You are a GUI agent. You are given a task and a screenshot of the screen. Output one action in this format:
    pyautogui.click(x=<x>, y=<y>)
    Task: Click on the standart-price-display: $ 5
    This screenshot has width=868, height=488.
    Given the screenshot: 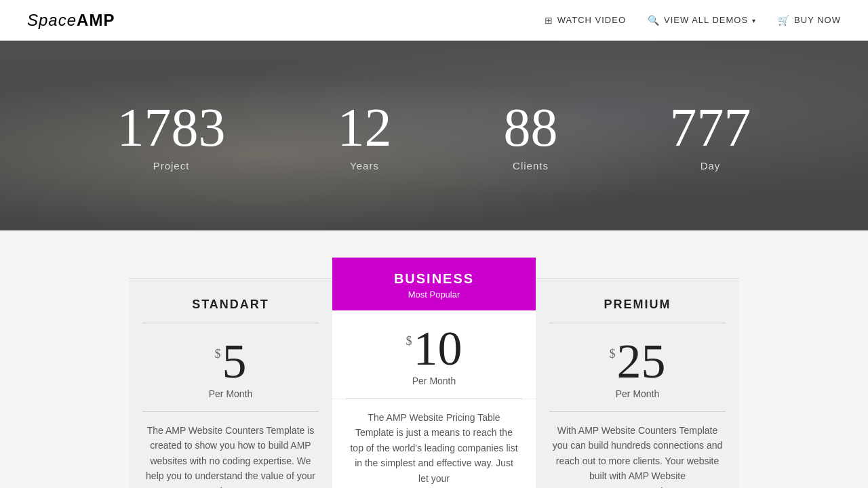 What is the action you would take?
    pyautogui.click(x=231, y=361)
    